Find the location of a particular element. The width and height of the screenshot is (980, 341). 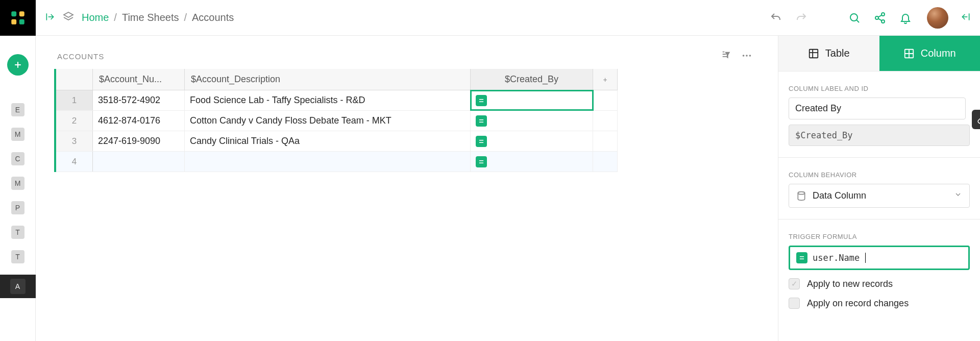

notifications-button is located at coordinates (905, 18).